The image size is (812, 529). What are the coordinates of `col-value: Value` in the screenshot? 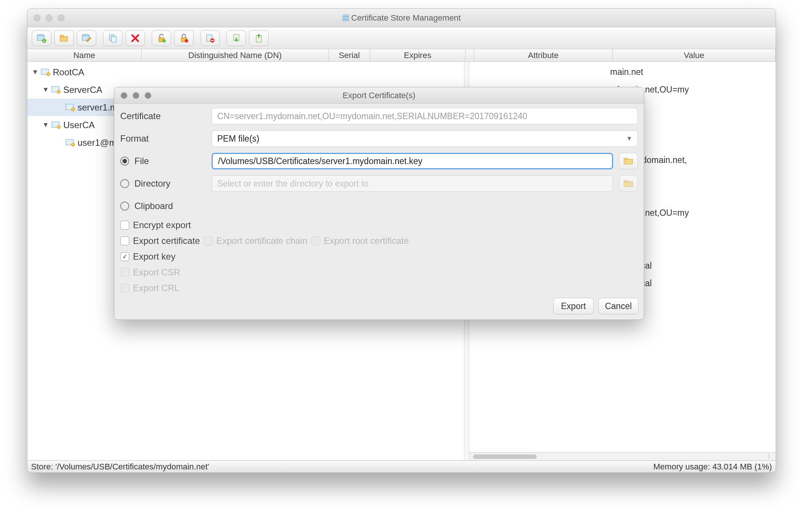 It's located at (694, 55).